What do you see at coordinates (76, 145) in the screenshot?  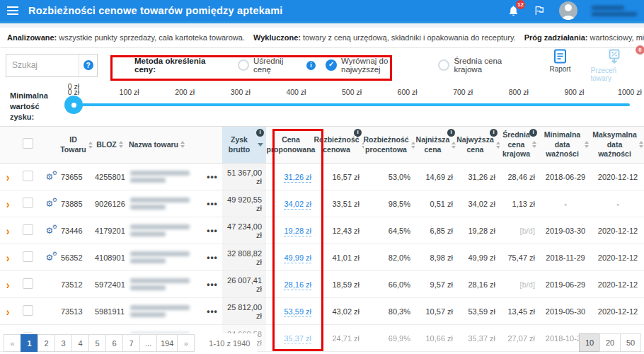 I see `col-header-id: ID Towaru` at bounding box center [76, 145].